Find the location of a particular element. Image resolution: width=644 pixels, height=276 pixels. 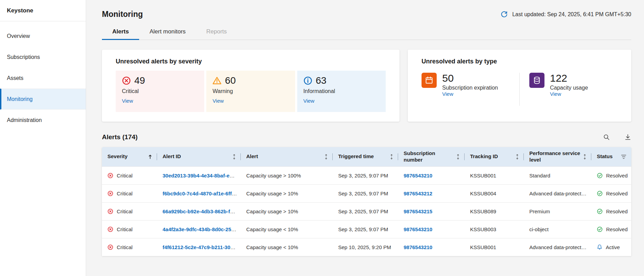

tracking-id-value: KSSUB003 is located at coordinates (494, 229).